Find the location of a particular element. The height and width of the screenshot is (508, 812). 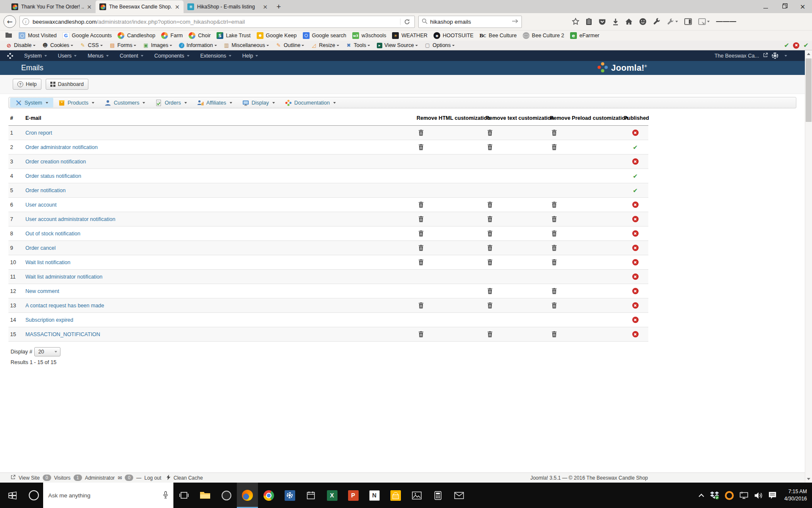

bookmark-item: BCBee Culture is located at coordinates (498, 36).